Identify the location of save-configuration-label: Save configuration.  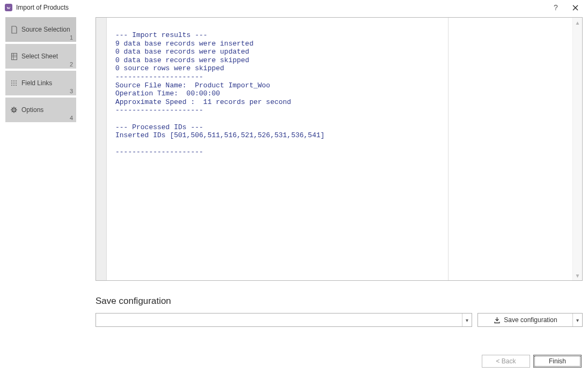
(339, 301).